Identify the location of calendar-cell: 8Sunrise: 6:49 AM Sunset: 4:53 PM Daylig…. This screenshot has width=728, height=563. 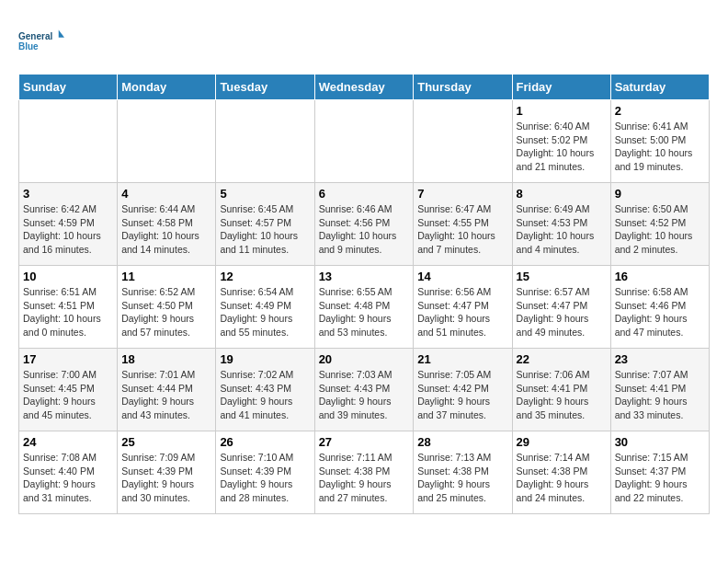
(561, 224).